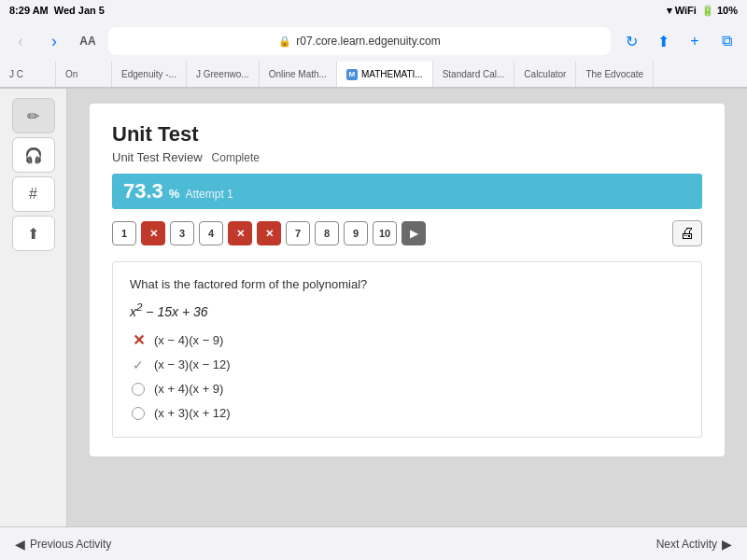 The image size is (747, 560). What do you see at coordinates (687, 544) in the screenshot?
I see `next-label: Next Activity` at bounding box center [687, 544].